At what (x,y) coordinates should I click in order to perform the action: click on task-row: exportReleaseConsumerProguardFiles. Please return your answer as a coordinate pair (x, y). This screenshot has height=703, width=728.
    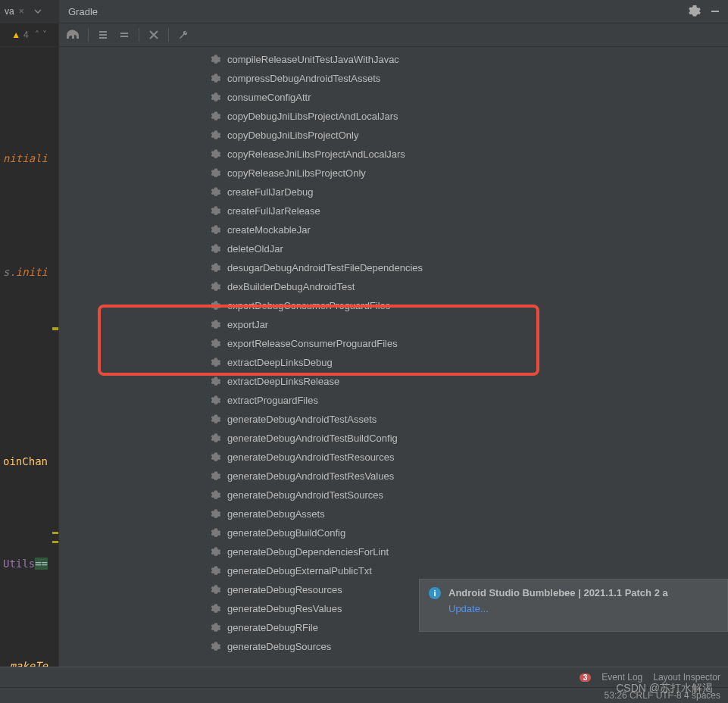
    Looking at the image, I should click on (394, 344).